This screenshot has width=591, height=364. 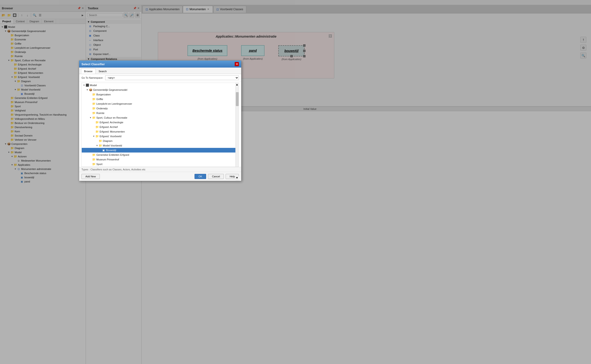 I want to click on dialog-tab-search: Search, so click(x=103, y=71).